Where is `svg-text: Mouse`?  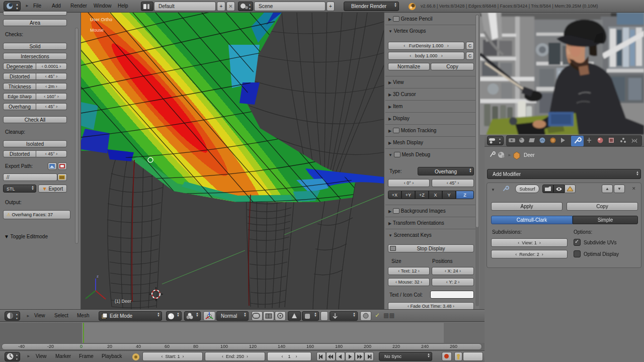
svg-text: Mouse is located at coordinates (97, 30).